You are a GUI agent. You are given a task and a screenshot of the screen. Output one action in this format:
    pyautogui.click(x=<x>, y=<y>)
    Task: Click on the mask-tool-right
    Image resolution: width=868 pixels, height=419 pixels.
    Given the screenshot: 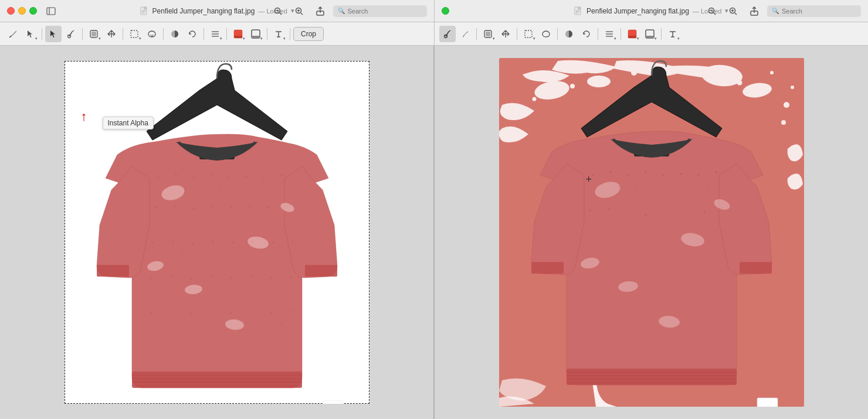 What is the action you would take?
    pyautogui.click(x=569, y=34)
    